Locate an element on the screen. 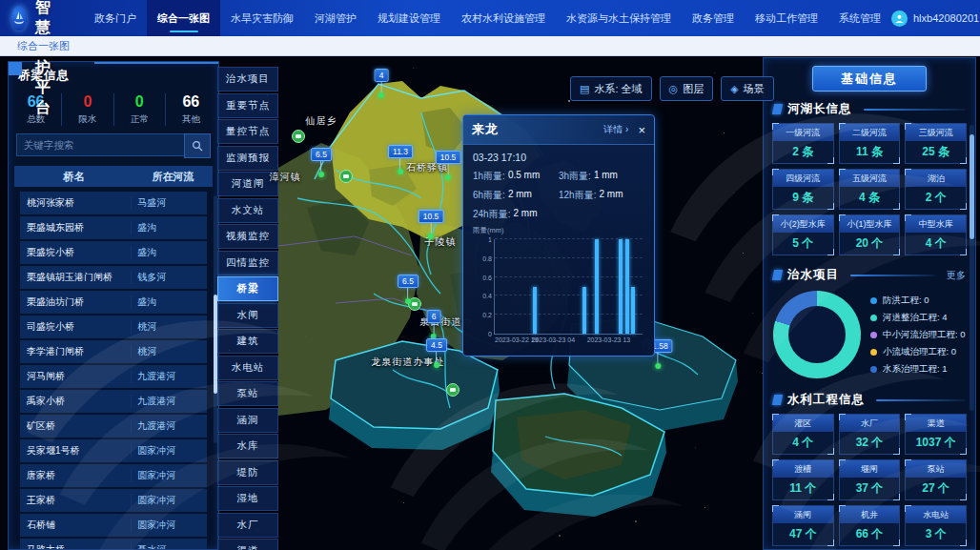 The image size is (980, 550). table-row: 禹家小桥九渡港河 is located at coordinates (113, 401).